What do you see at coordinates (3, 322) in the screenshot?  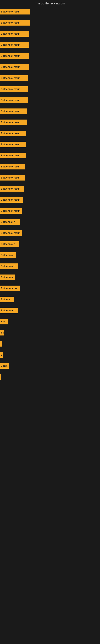 I see `bar-label: Bott` at bounding box center [3, 322].